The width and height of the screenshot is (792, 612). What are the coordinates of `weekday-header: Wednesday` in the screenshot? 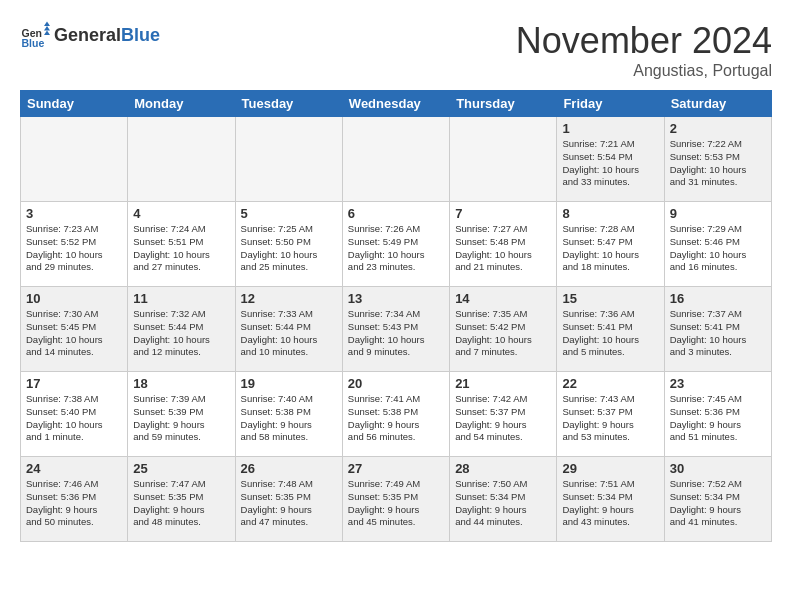 It's located at (396, 104).